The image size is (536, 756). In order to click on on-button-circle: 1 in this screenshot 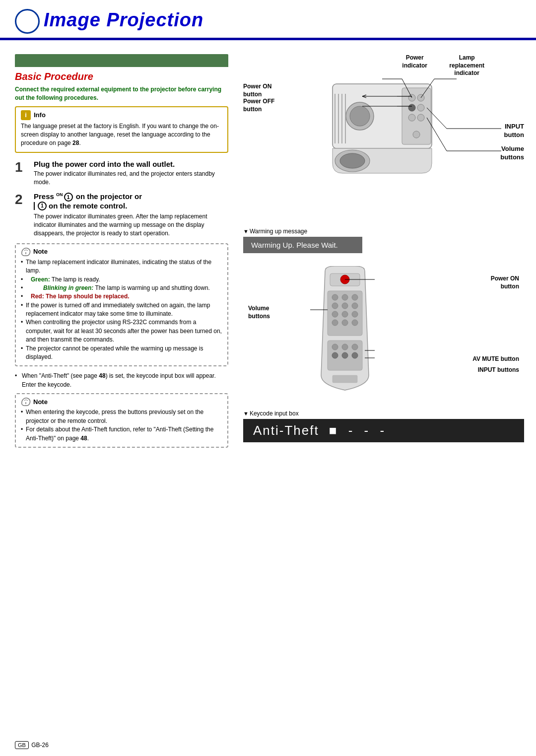, I will do `click(68, 197)`.